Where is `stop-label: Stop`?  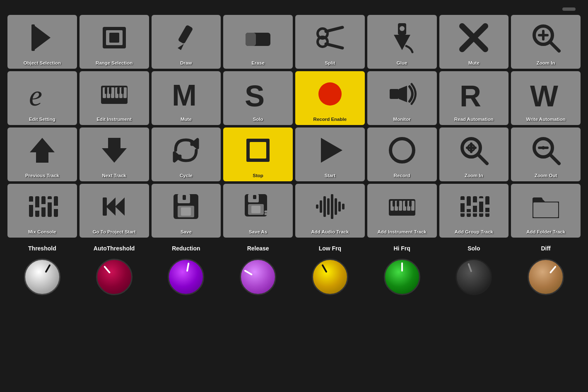 stop-label: Stop is located at coordinates (258, 176).